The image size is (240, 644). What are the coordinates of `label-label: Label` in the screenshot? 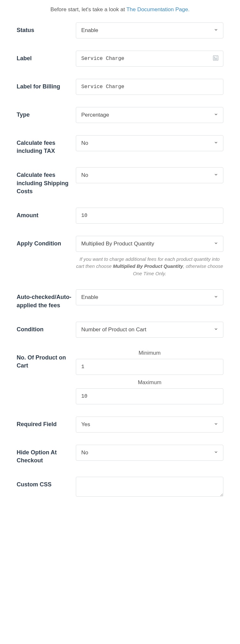 It's located at (46, 56).